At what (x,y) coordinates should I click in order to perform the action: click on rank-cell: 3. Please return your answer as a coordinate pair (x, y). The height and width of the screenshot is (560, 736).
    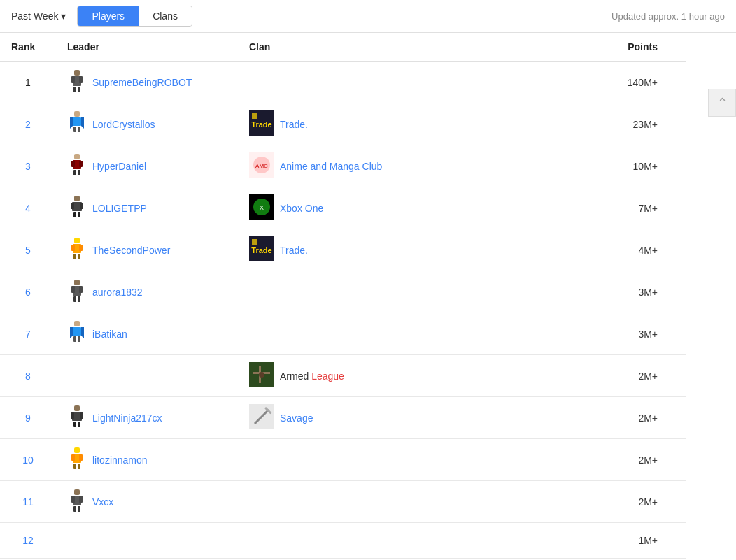
    Looking at the image, I should click on (28, 166).